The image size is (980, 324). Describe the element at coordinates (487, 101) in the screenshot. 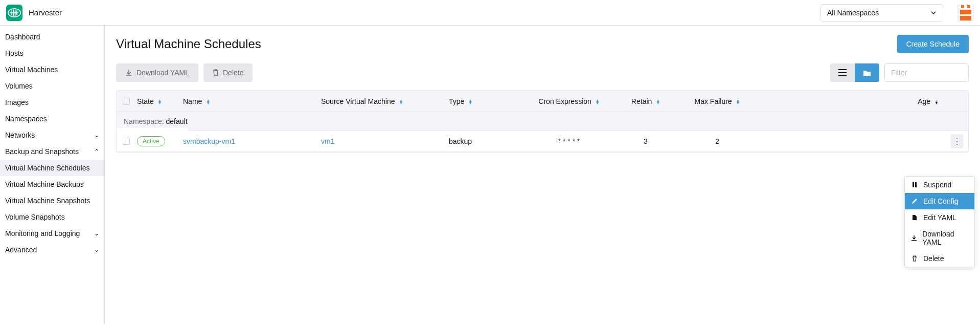

I see `col-header-type: Type ▲▼` at that location.